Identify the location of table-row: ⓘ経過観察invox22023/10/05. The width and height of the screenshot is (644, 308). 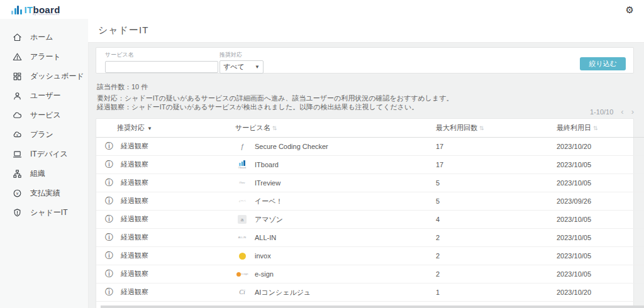
(370, 256).